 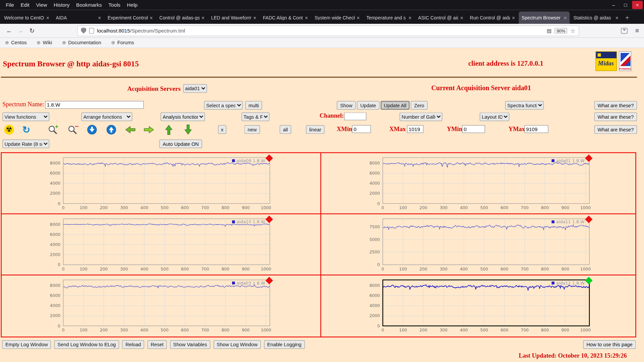 I want to click on layout-id-dropdown: Layout ID=7, so click(x=494, y=117).